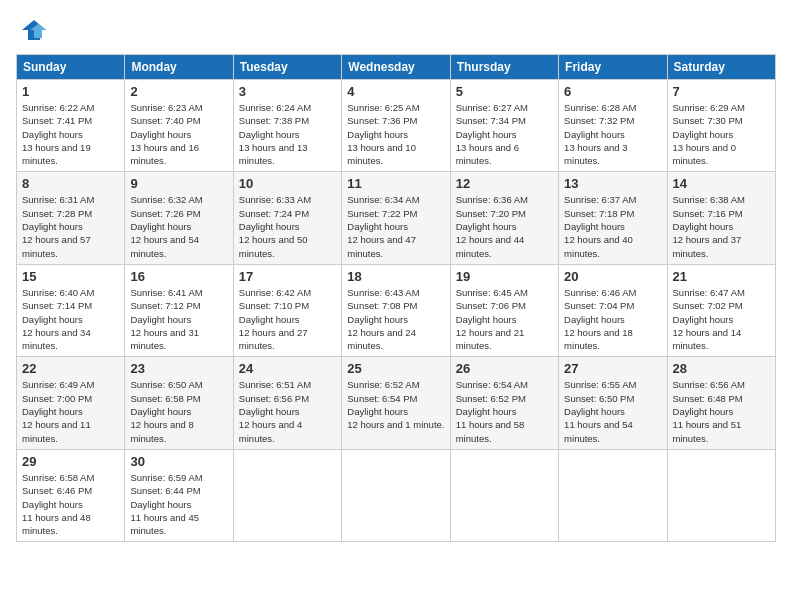  What do you see at coordinates (288, 368) in the screenshot?
I see `day-number: 24` at bounding box center [288, 368].